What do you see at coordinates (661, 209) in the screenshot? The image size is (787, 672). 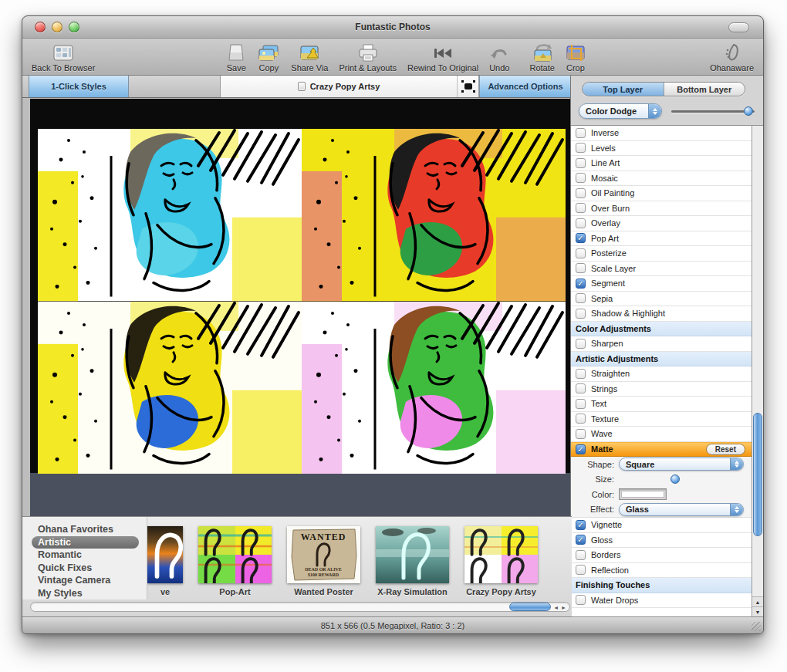 I see `effect-row-over-burn: Over Burn` at bounding box center [661, 209].